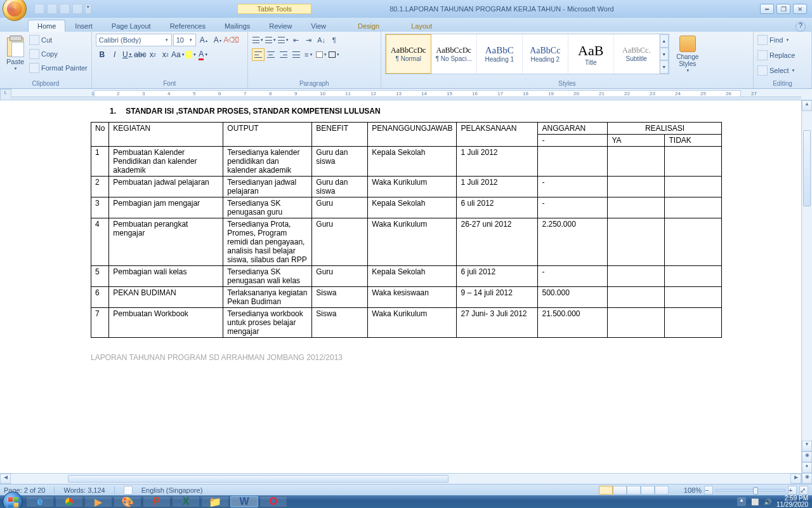  What do you see at coordinates (77, 9) in the screenshot?
I see `print-icon` at bounding box center [77, 9].